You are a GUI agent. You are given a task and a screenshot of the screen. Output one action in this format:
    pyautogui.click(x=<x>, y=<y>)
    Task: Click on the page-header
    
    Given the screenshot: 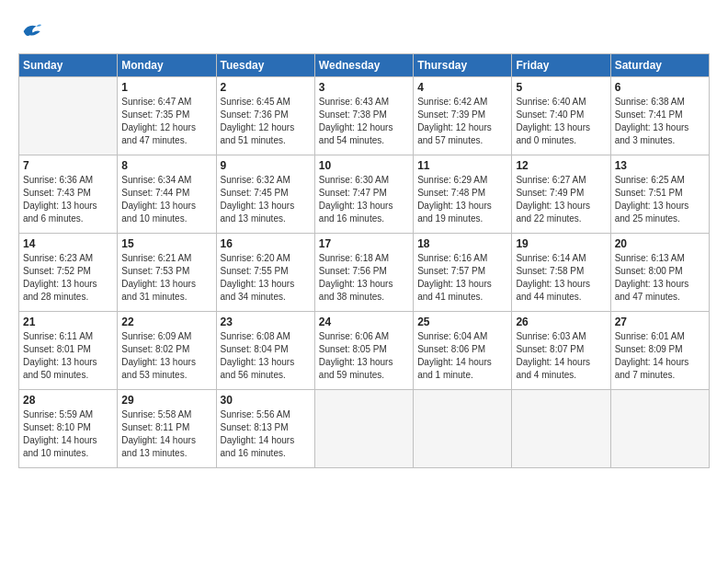 What is the action you would take?
    pyautogui.click(x=364, y=31)
    